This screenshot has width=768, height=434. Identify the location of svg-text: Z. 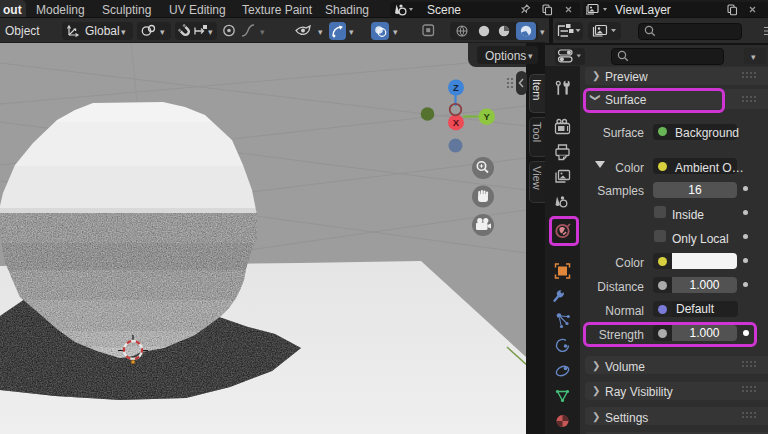
(456, 88).